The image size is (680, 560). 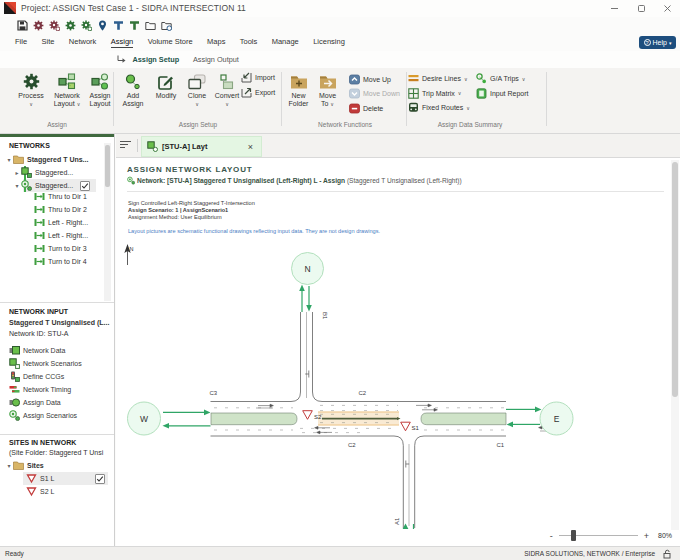 I want to click on zoom-slider, so click(x=598, y=536).